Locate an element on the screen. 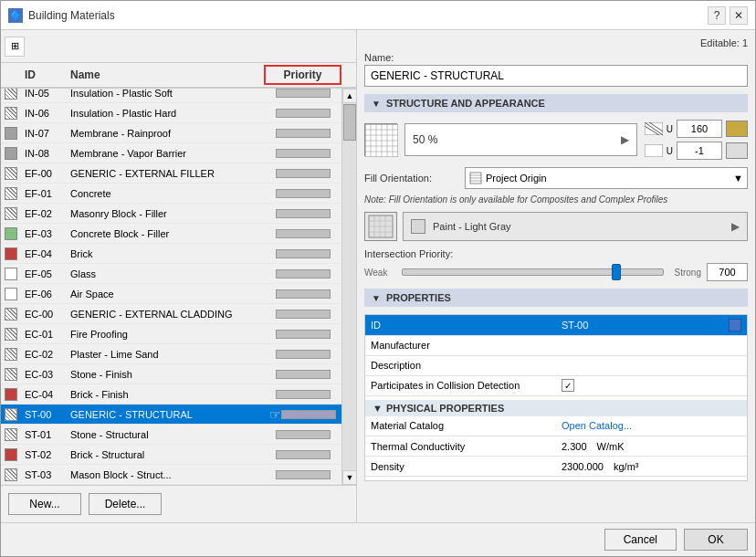  row-id: EF-01 is located at coordinates (44, 194).